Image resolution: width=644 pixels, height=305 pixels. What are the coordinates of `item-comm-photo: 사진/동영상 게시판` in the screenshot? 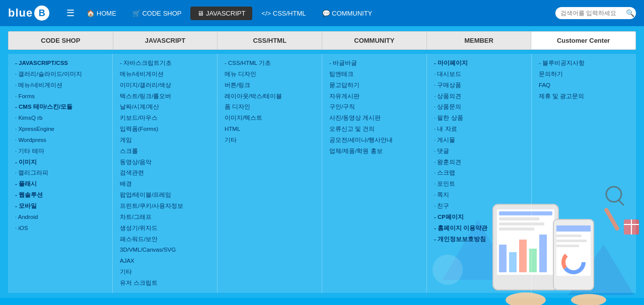 It's located at (375, 118).